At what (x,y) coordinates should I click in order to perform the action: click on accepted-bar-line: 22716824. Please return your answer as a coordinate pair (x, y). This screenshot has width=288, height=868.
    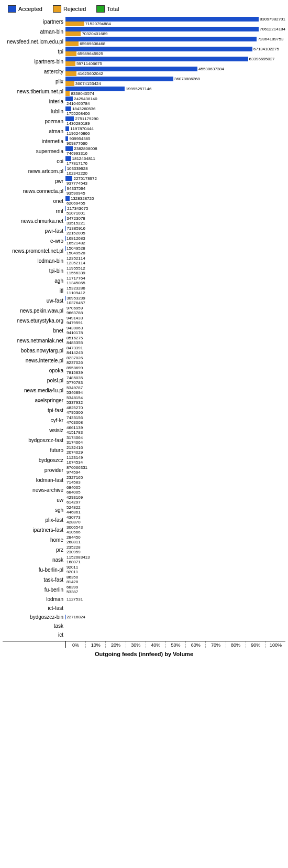
    Looking at the image, I should click on (175, 617).